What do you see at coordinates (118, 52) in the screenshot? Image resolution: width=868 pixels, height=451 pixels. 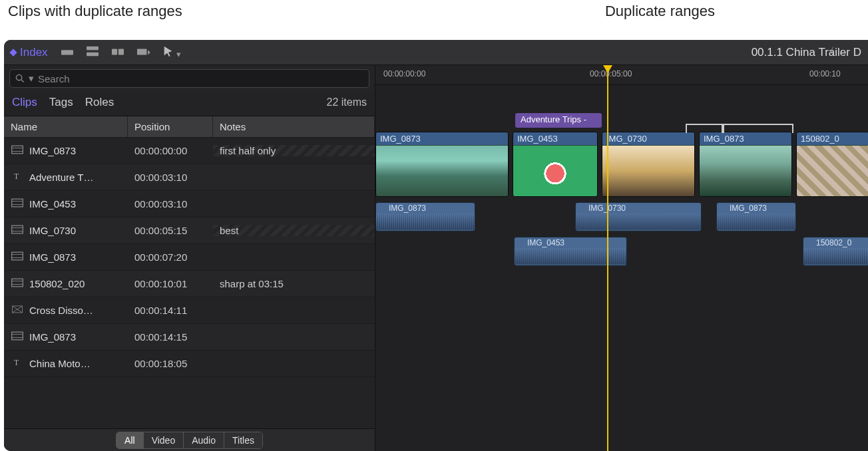 I see `append-clip-icon` at bounding box center [118, 52].